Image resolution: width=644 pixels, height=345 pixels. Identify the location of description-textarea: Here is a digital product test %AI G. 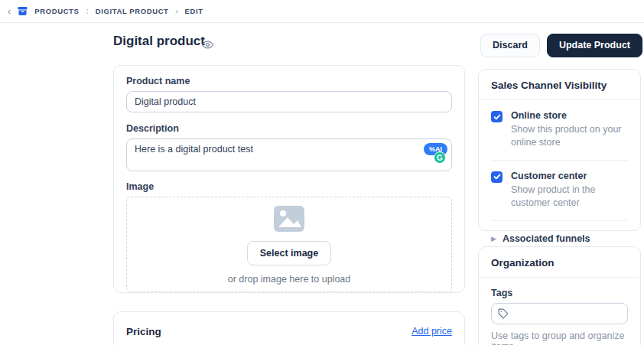
(289, 155).